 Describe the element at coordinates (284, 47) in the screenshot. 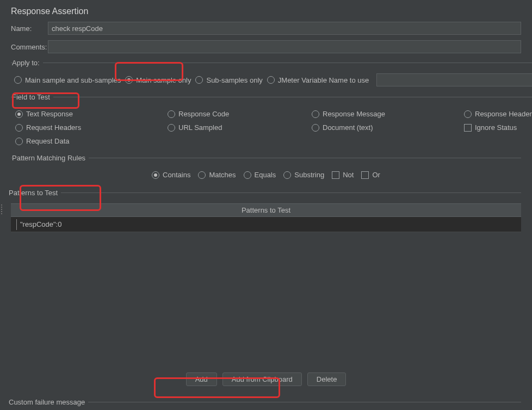

I see `comments-input` at that location.